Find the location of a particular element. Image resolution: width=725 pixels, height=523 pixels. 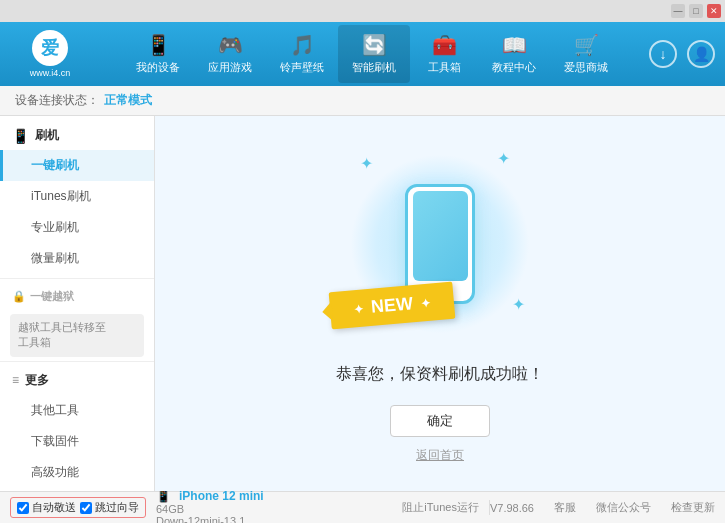

skip-wizard-input is located at coordinates (86, 508).